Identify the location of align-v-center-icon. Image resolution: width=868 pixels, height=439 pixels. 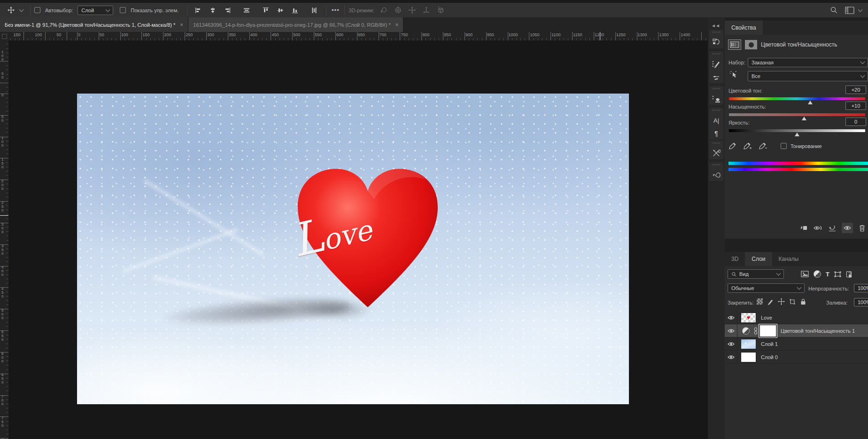
(280, 10).